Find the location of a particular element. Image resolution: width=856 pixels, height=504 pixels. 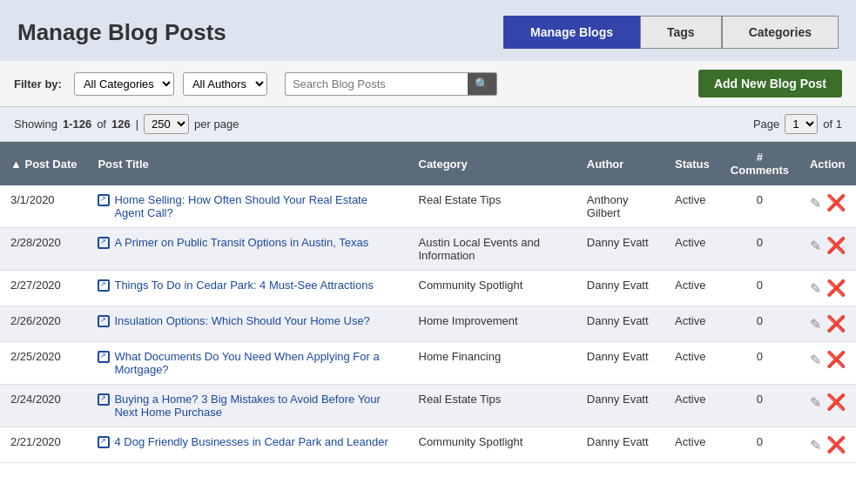

cell-title: 4 Dog Friendly Businesses in Cedar Park … is located at coordinates (247, 446).